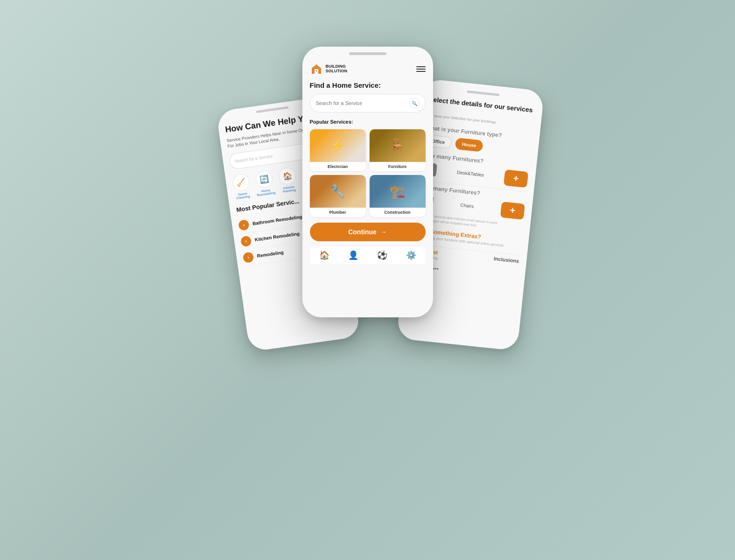  Describe the element at coordinates (270, 254) in the screenshot. I see `remodeling-item-label: Remodeling` at that location.